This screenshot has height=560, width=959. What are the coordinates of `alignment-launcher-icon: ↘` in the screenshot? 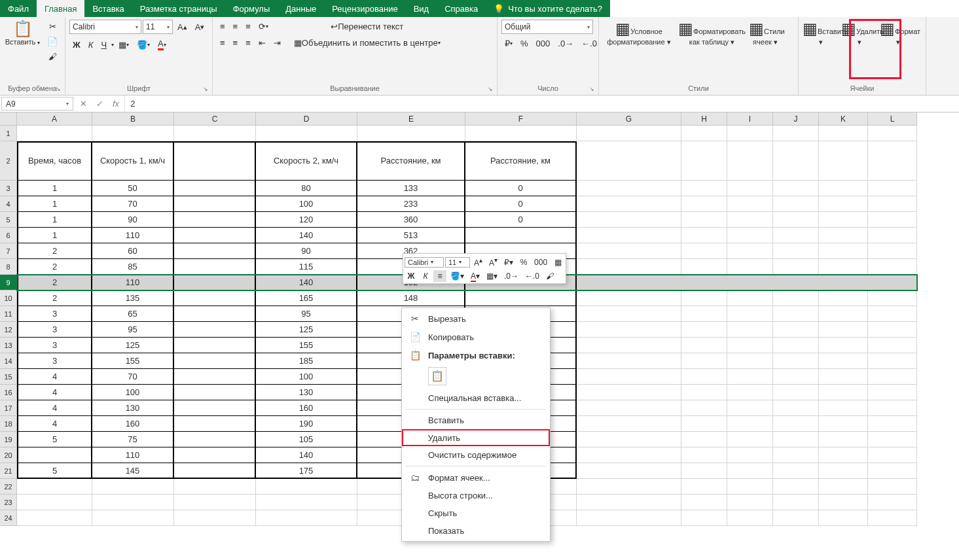 It's located at (490, 89).